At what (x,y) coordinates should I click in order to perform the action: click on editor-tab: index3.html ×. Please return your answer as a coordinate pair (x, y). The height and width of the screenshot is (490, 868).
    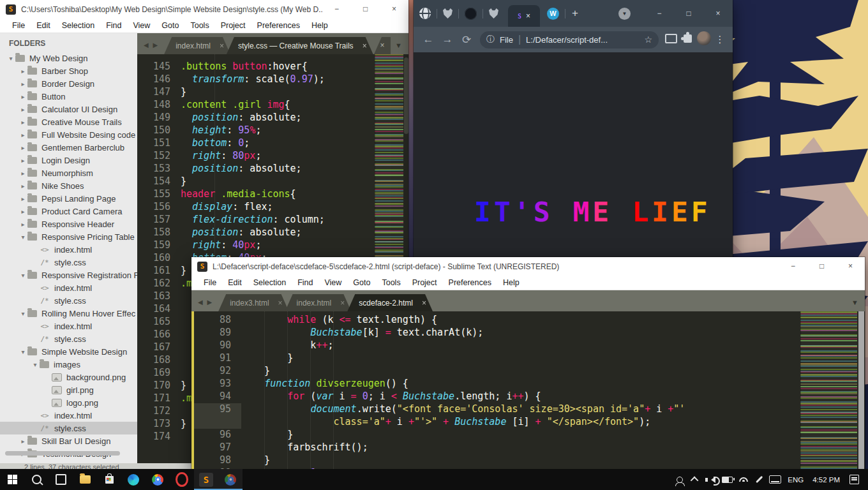
    Looking at the image, I should click on (253, 302).